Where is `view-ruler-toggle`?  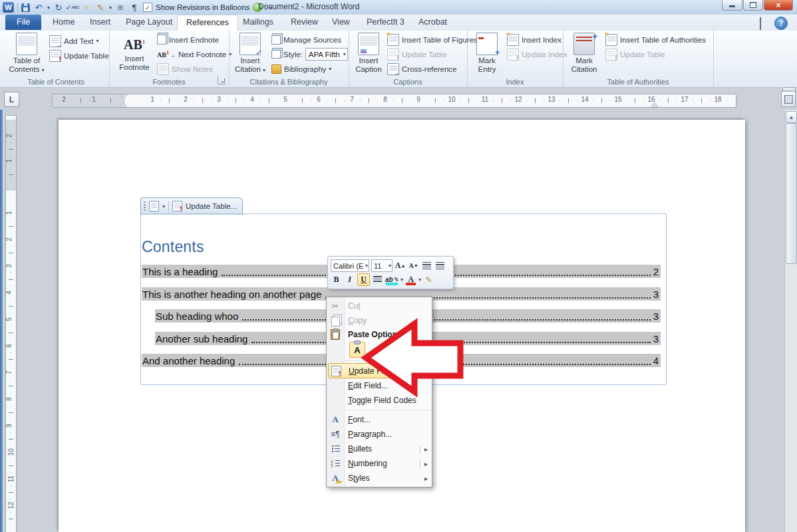 view-ruler-toggle is located at coordinates (788, 99).